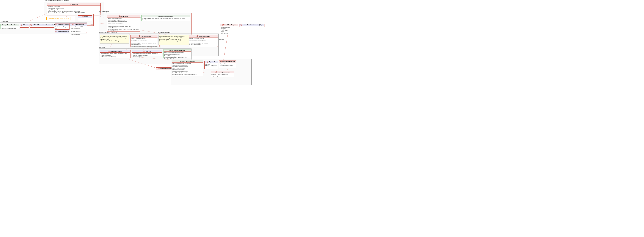  I want to click on class-go-filecon-title: C go-filecon, so click(74, 5).